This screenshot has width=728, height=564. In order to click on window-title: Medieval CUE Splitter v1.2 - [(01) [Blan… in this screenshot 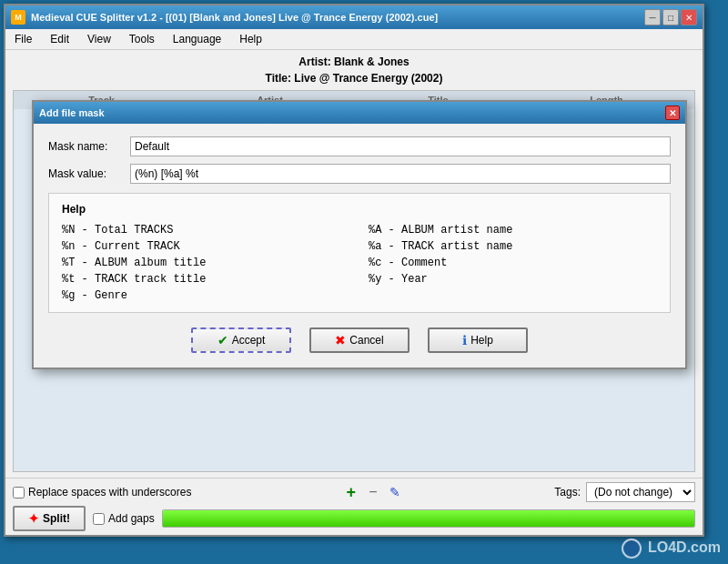, I will do `click(235, 17)`.